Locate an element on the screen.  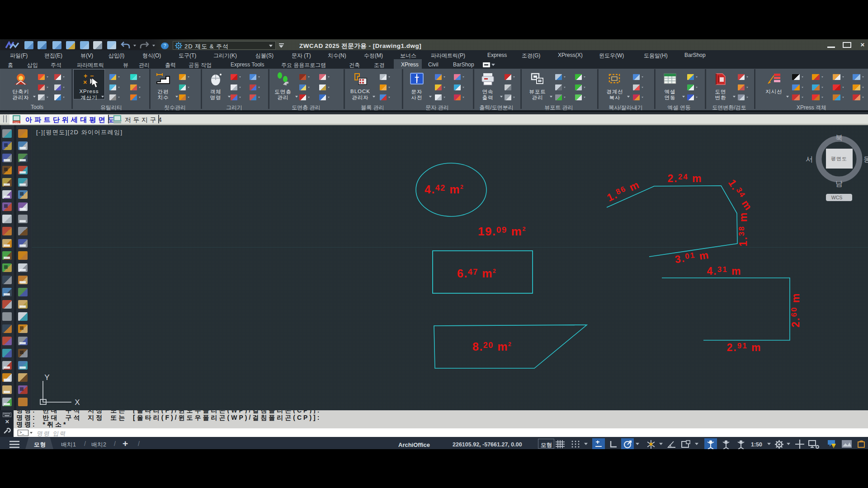
svg-text: 8.20 m2 is located at coordinates (492, 347).